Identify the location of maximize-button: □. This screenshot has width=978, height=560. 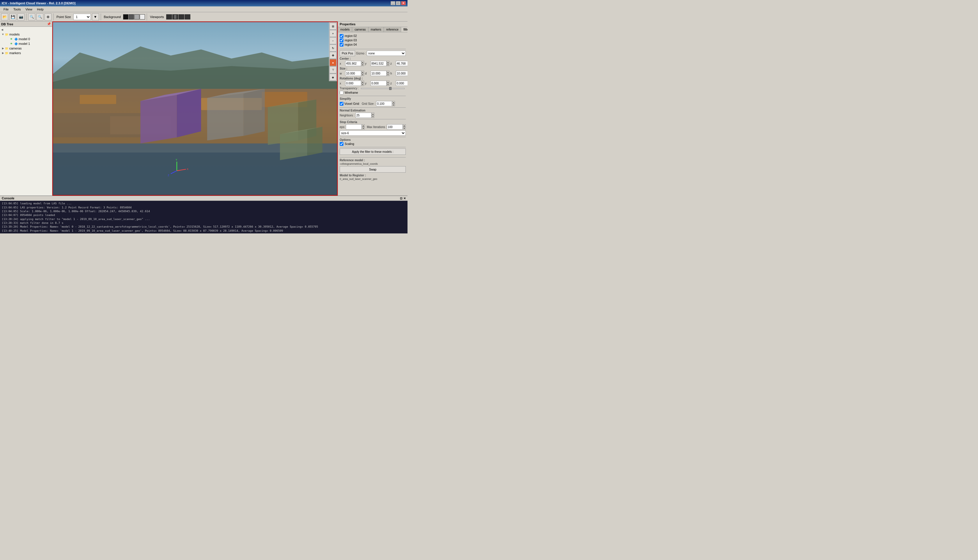
(398, 3).